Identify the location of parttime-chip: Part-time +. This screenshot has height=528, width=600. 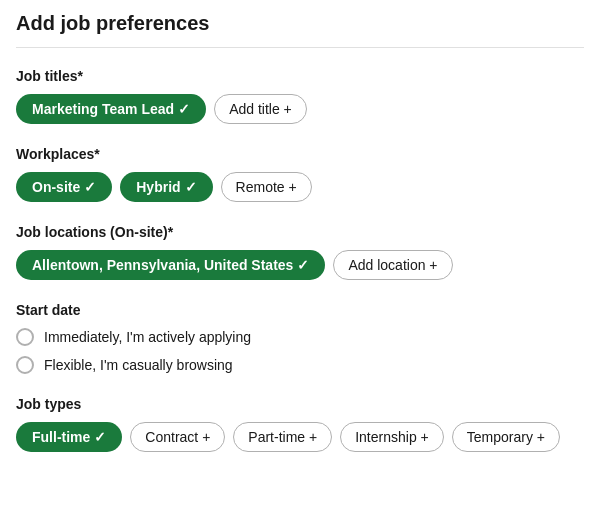
(282, 437).